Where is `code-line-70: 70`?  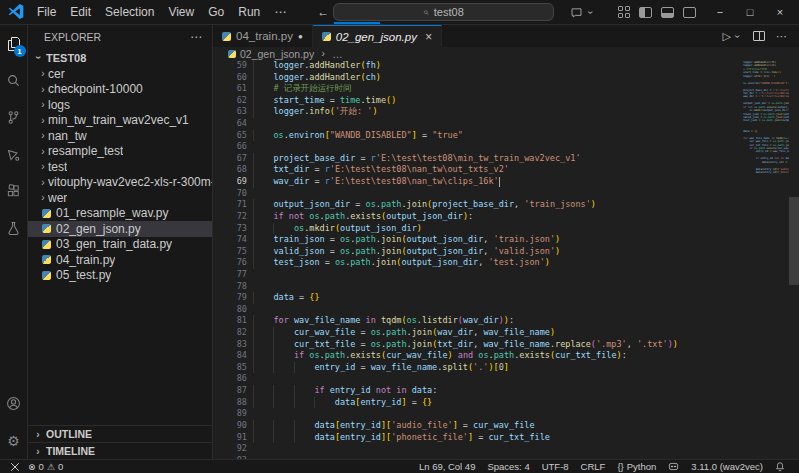 code-line-70: 70 is located at coordinates (506, 194).